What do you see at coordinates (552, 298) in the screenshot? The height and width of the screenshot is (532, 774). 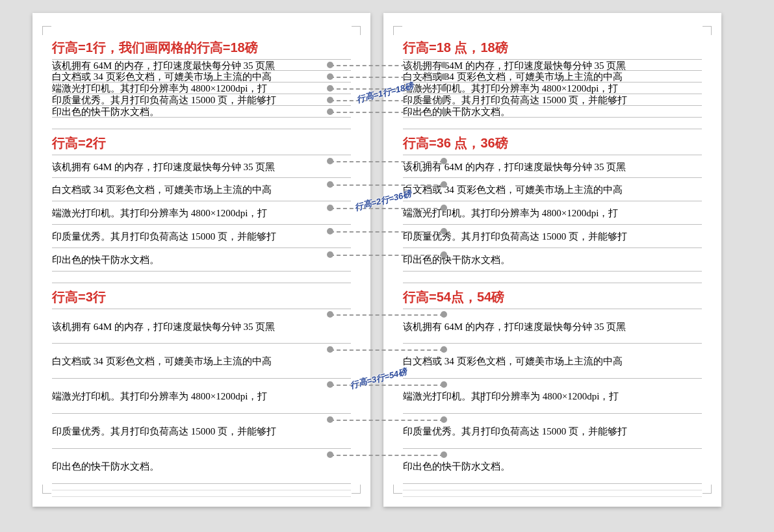 I see `heading: 行高=54点，54磅` at bounding box center [552, 298].